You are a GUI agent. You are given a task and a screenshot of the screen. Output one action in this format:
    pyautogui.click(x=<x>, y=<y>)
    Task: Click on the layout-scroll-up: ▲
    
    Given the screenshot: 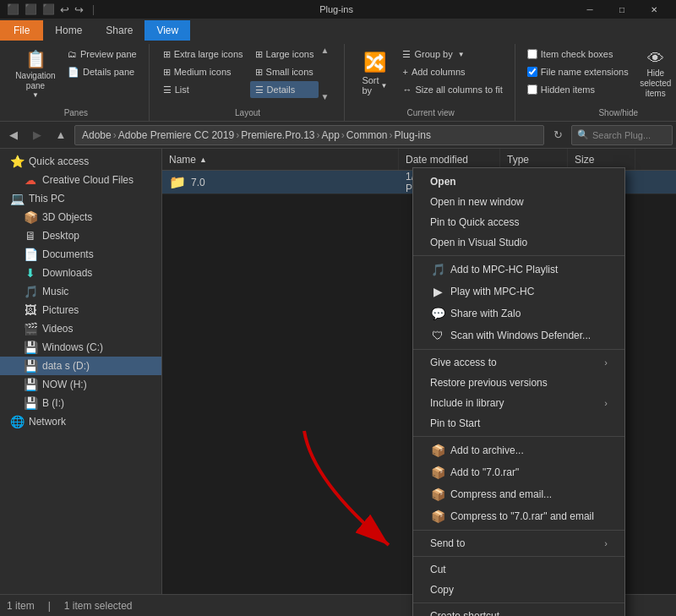 What is the action you would take?
    pyautogui.click(x=329, y=51)
    